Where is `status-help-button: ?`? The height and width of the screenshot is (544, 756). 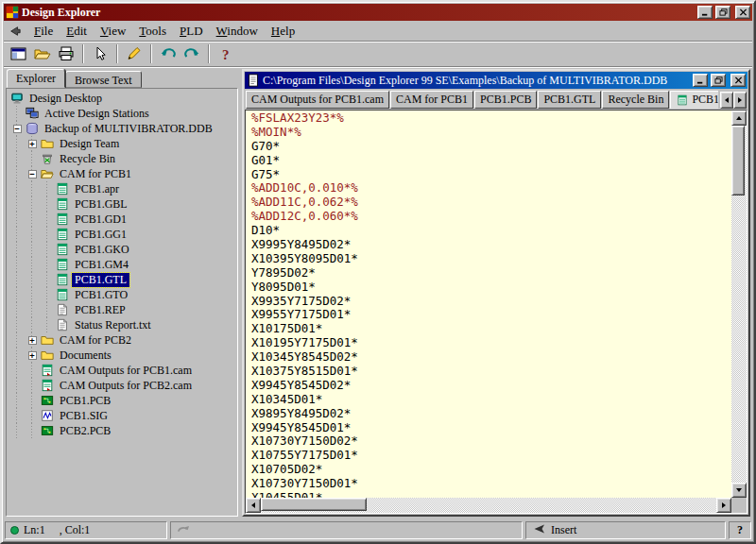 status-help-button: ? is located at coordinates (740, 531).